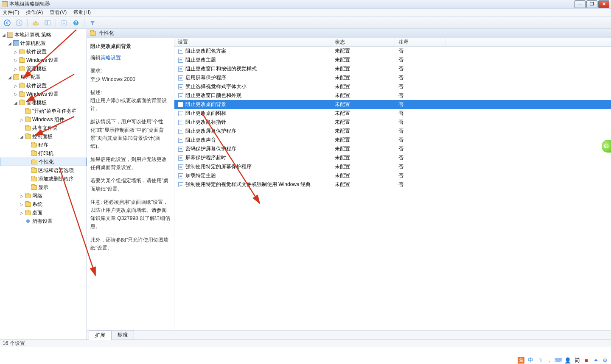 Image resolution: width=611 pixels, height=364 pixels. Describe the element at coordinates (596, 360) in the screenshot. I see `tray-toolbox-icon: ✦` at that location.